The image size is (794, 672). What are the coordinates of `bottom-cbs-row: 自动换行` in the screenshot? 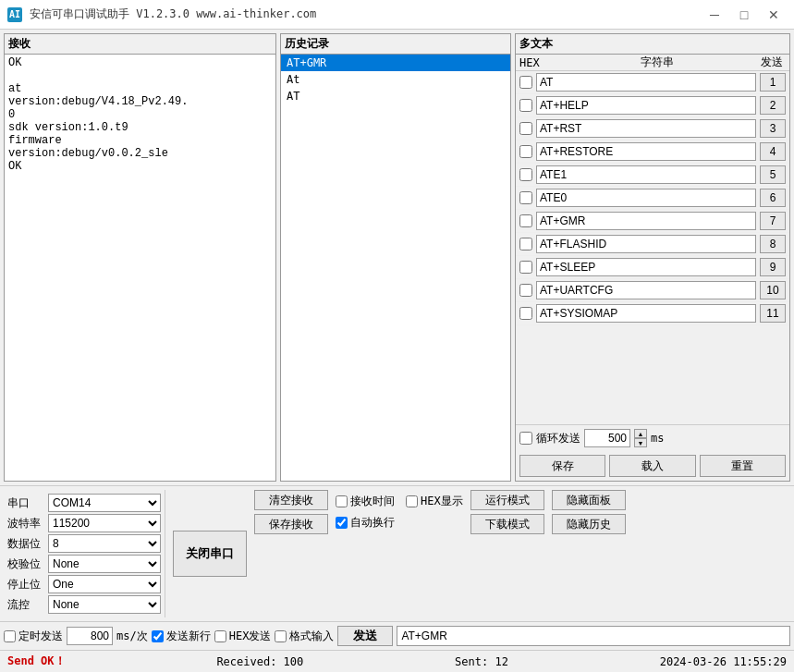 It's located at (399, 523).